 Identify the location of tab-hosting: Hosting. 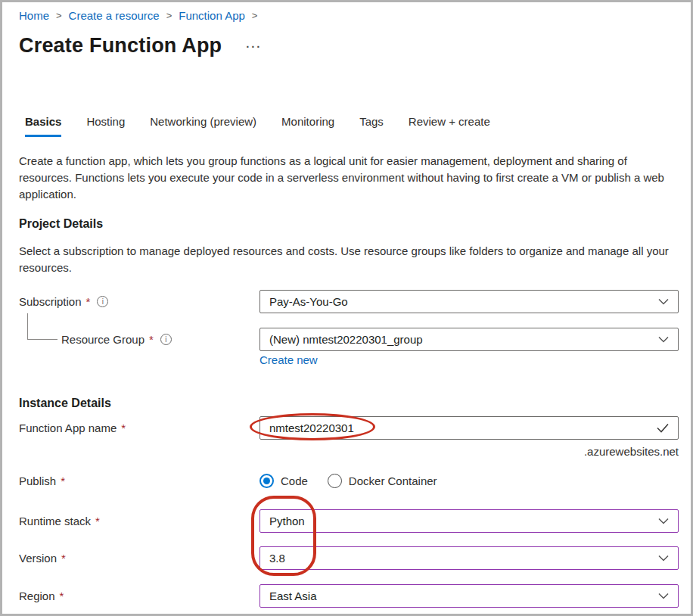
(106, 126).